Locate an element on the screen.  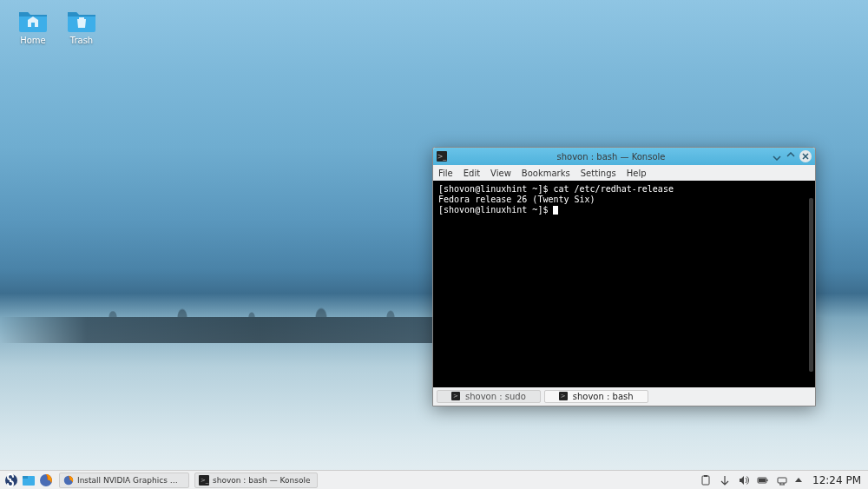
start-menu-button is located at coordinates (11, 480).